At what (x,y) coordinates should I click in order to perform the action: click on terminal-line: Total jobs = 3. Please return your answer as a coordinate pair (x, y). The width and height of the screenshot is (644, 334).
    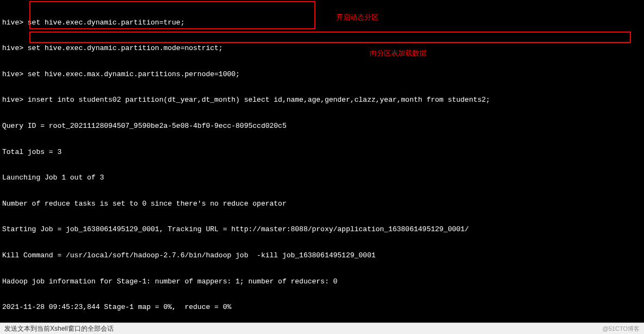
    Looking at the image, I should click on (322, 152).